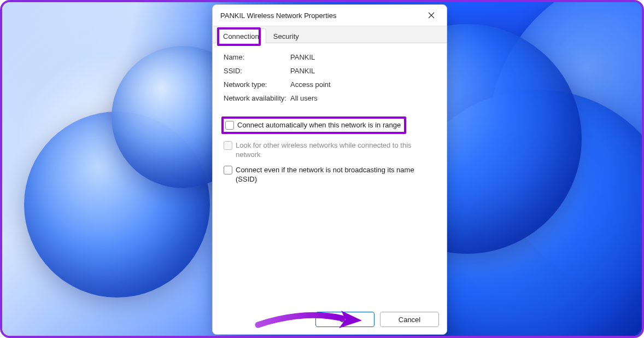 This screenshot has width=644, height=338. I want to click on value-name: PANKIL, so click(363, 57).